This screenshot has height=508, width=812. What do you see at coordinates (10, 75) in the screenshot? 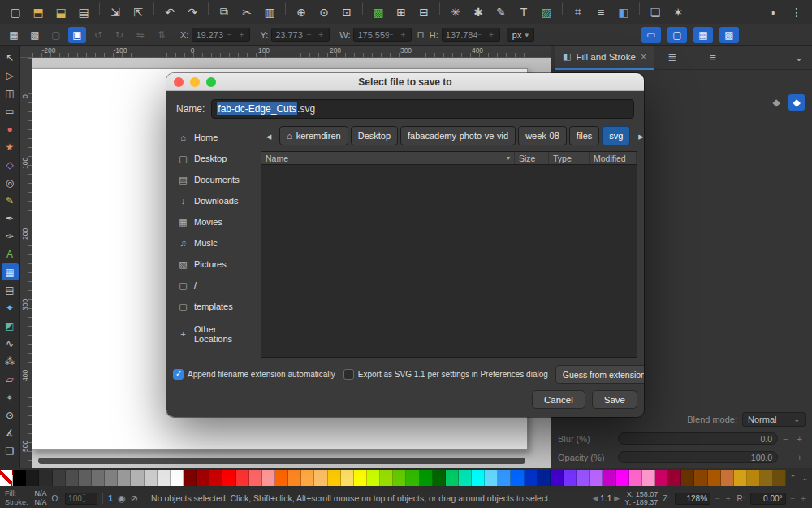
I see `node-tool: ▷` at bounding box center [10, 75].